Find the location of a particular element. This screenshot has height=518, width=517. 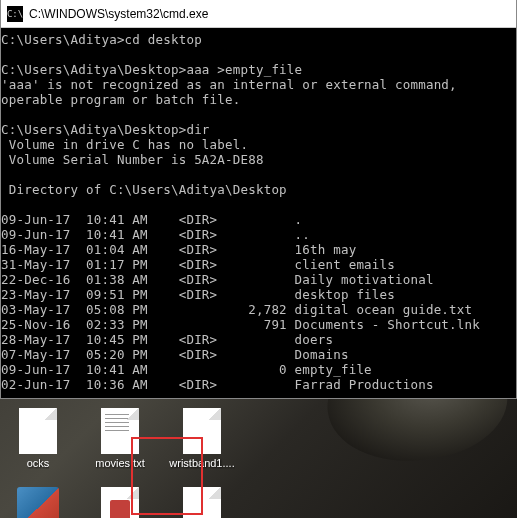

icon-label: movies.txt is located at coordinates (120, 463).